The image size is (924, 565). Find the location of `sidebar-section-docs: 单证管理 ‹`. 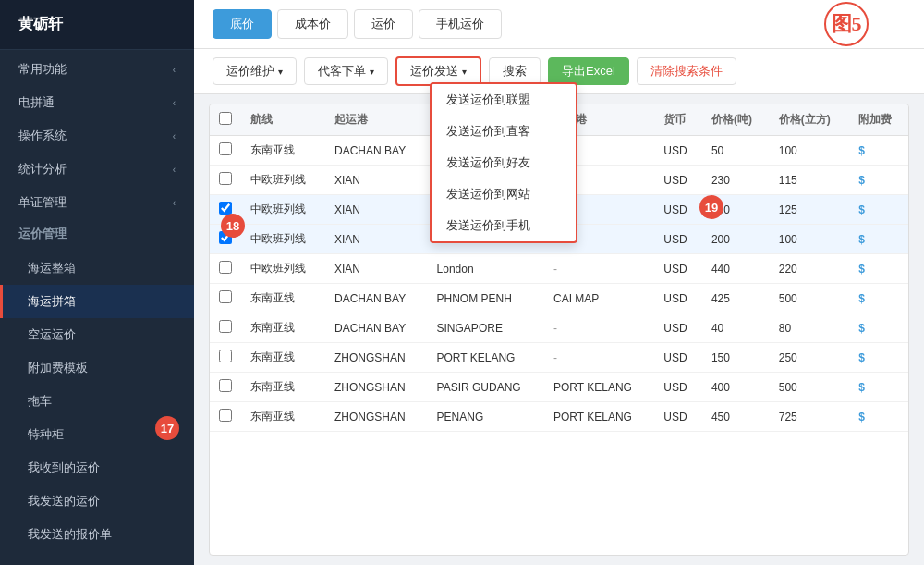

sidebar-section-docs: 单证管理 ‹ is located at coordinates (97, 200).